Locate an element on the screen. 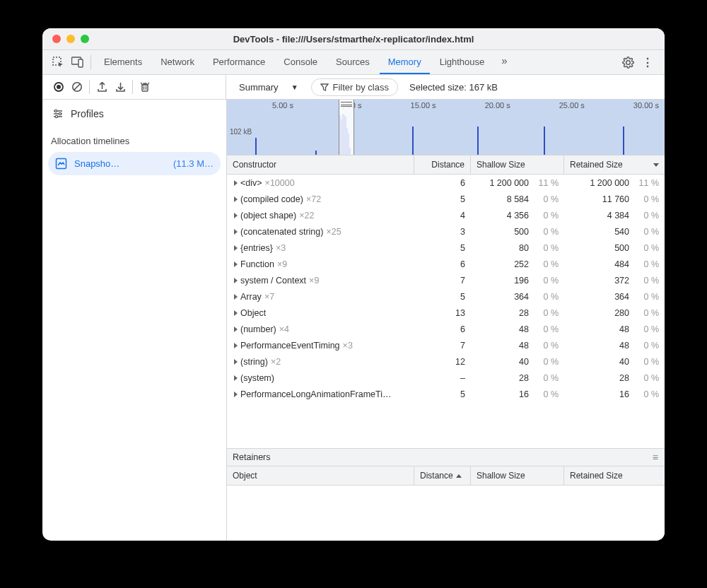 The width and height of the screenshot is (707, 588). constructor-name: (concatenated string) is located at coordinates (281, 232).